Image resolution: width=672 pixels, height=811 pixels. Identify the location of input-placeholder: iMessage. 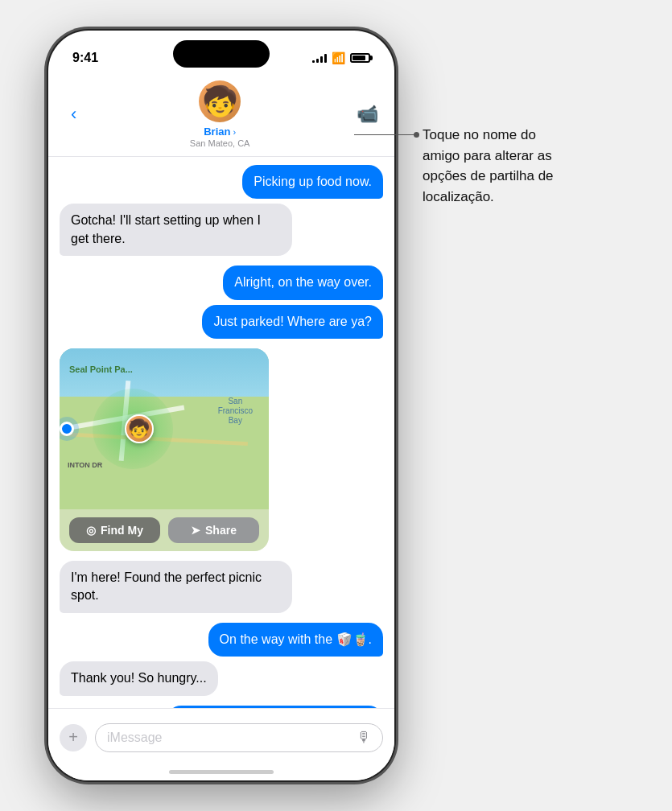
(134, 738).